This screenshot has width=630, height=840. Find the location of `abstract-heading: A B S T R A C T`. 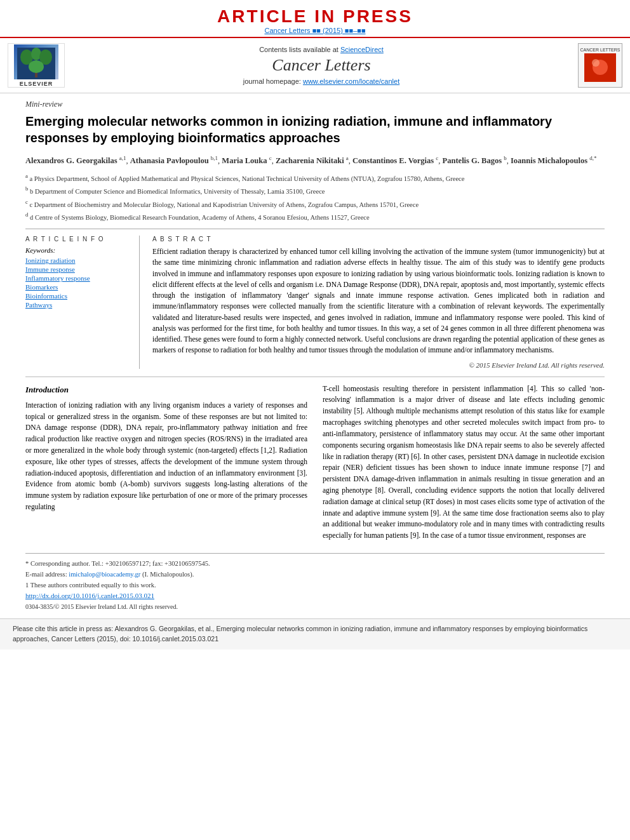

abstract-heading: A B S T R A C T is located at coordinates (379, 239).